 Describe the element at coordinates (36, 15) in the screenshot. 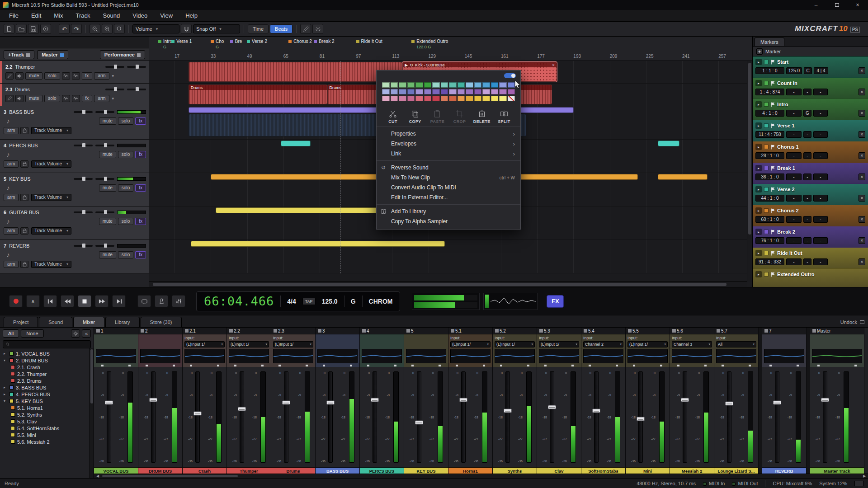

I see `menu-edit: Edit` at that location.